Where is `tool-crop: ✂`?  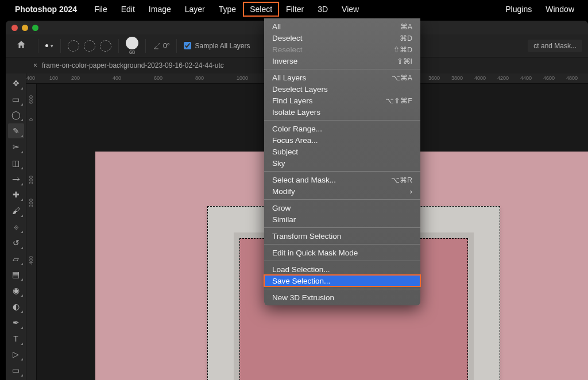
tool-crop: ✂ is located at coordinates (16, 147).